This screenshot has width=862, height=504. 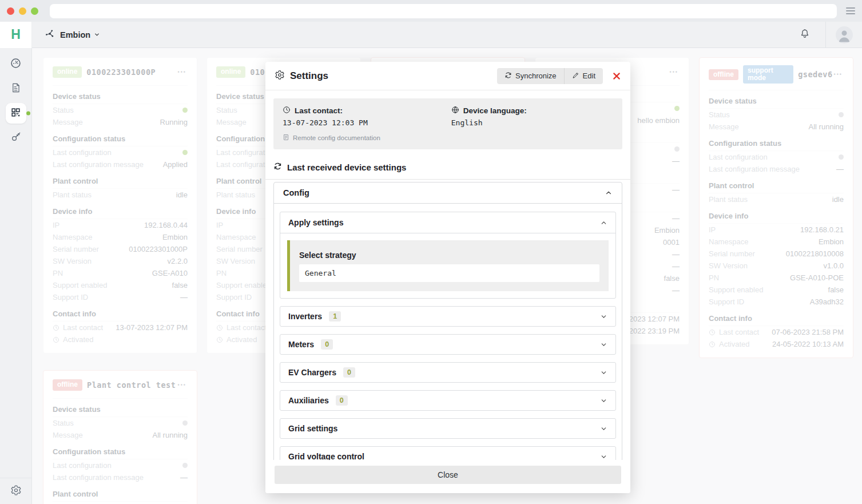 I want to click on config-label: Config, so click(x=296, y=193).